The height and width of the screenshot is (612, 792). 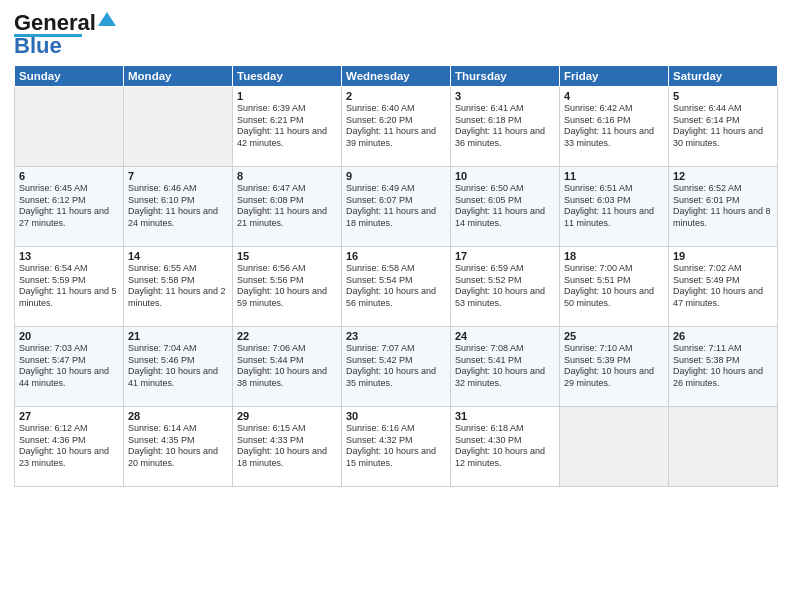 I want to click on calendar-header-row: SundayMondayTuesdayWednesdayThursdayFrid…, so click(x=396, y=76).